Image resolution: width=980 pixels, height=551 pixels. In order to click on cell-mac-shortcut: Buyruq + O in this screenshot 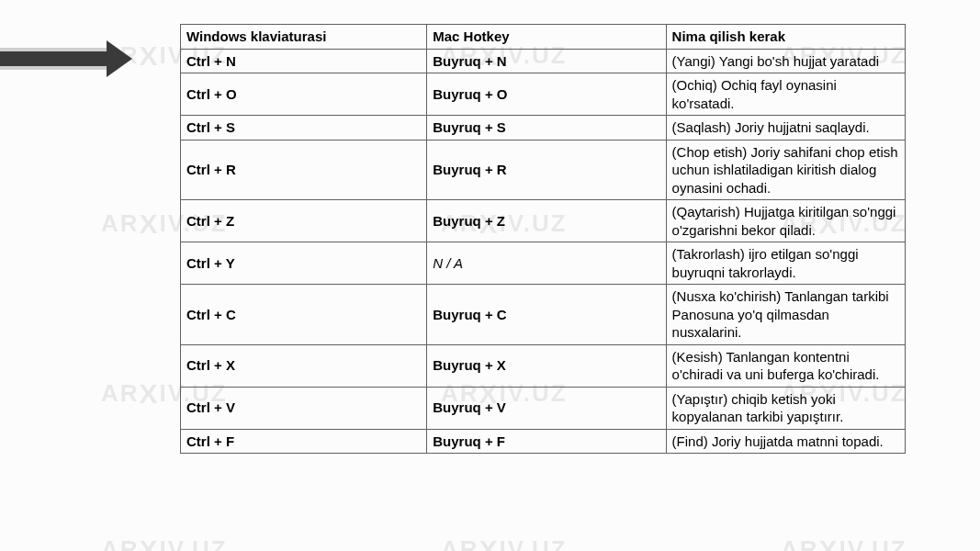, I will do `click(546, 95)`.